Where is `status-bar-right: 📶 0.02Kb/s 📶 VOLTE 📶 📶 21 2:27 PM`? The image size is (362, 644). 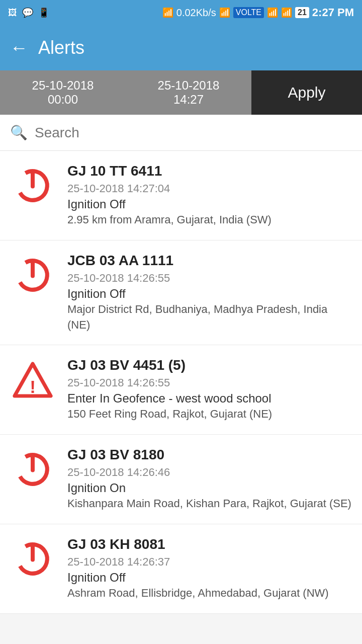
status-bar-right: 📶 0.02Kb/s 📶 VOLTE 📶 📶 21 2:27 PM is located at coordinates (258, 13).